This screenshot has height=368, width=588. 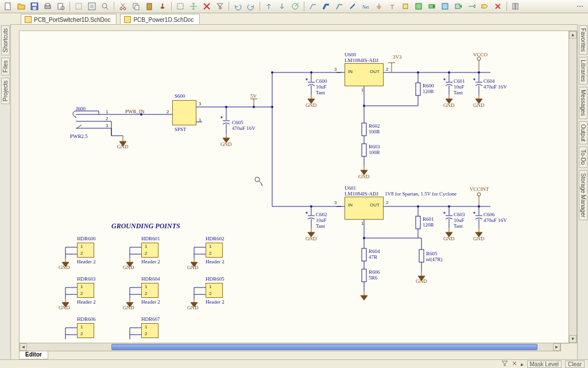 What do you see at coordinates (362, 223) in the screenshot?
I see `u601-pin1: 1` at bounding box center [362, 223].